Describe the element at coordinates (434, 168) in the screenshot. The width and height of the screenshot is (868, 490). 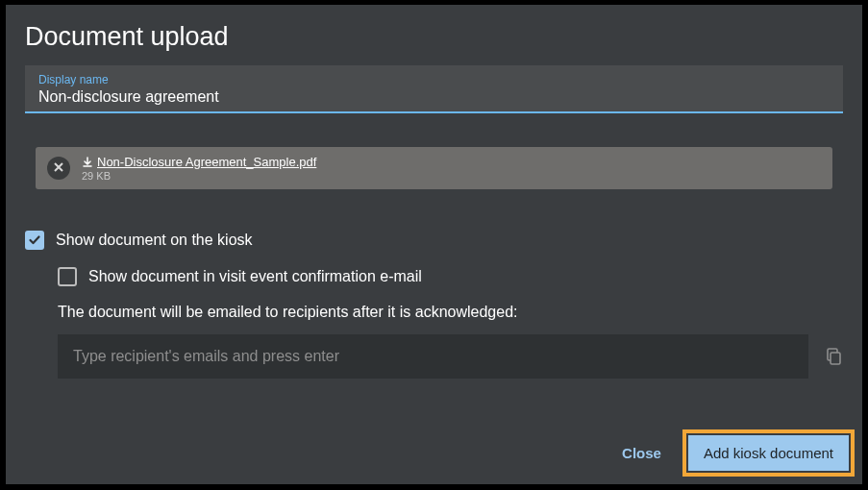
I see `file-upload-zone: Non-Disclosure Agreement_Sample.pdf 29 K…` at that location.